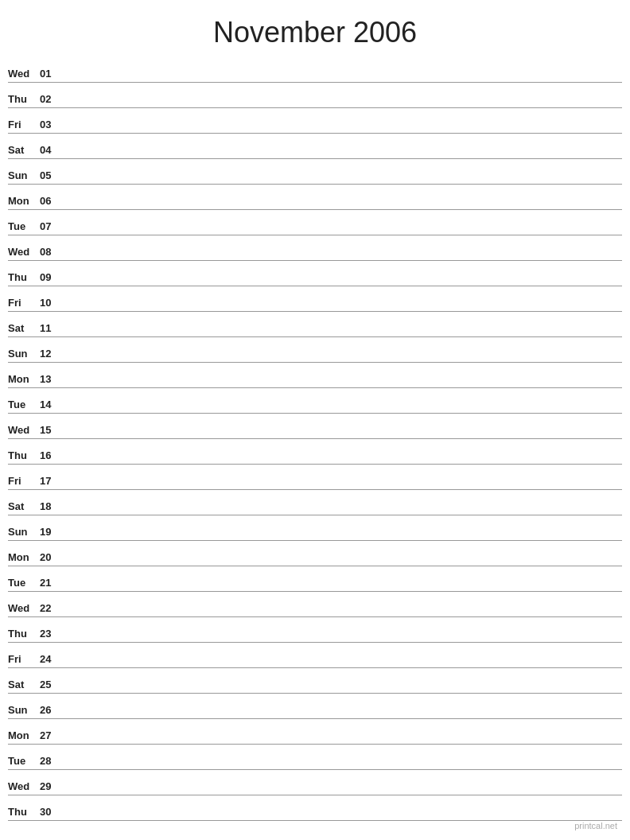 The height and width of the screenshot is (840, 630). Describe the element at coordinates (315, 732) in the screenshot. I see `day-row: Mon27` at that location.